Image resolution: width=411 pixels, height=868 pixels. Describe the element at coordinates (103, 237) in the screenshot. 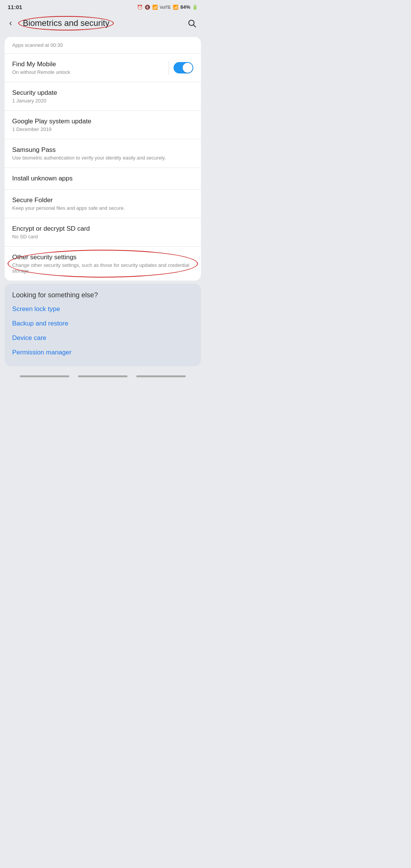

I see `encrypt-sd-subtitle: No SD card` at that location.